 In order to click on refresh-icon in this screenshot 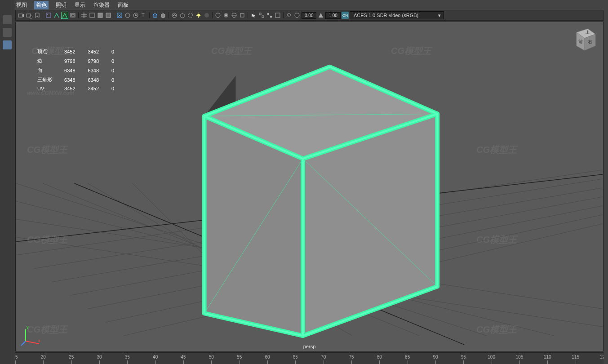, I will do `click(289, 15)`.